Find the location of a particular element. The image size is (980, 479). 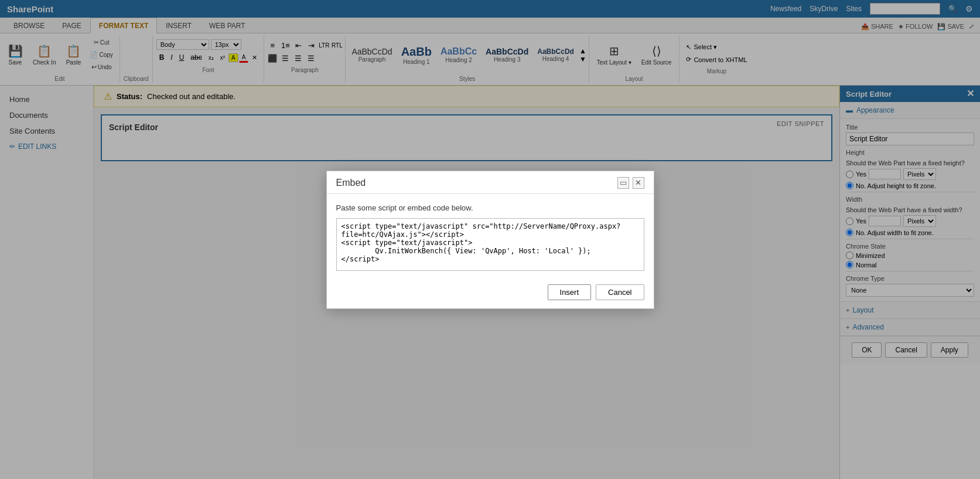

modal-body: Paste some script or embed code below. <… is located at coordinates (490, 237).